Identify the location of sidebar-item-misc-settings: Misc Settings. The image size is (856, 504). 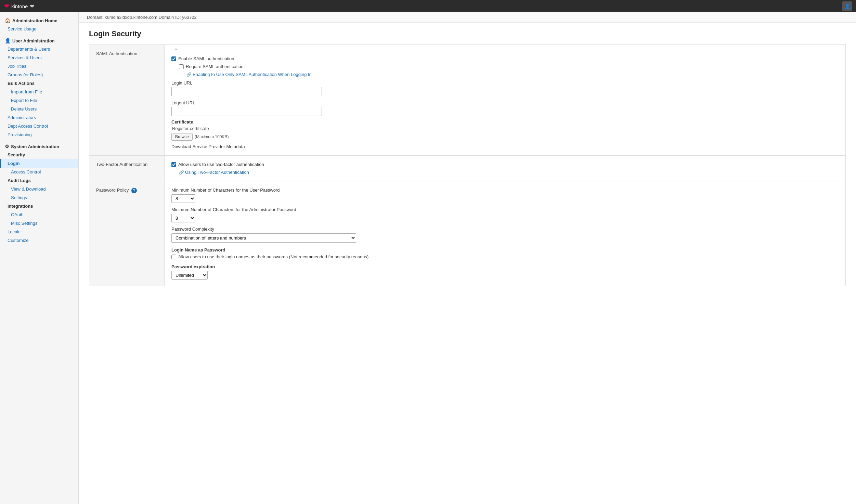
(39, 223).